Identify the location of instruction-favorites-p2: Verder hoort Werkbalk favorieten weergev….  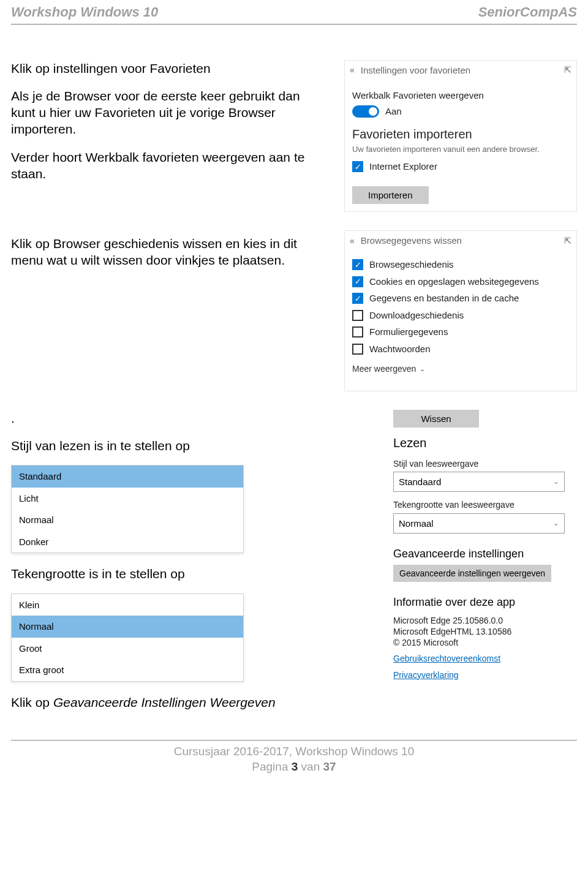
(169, 165).